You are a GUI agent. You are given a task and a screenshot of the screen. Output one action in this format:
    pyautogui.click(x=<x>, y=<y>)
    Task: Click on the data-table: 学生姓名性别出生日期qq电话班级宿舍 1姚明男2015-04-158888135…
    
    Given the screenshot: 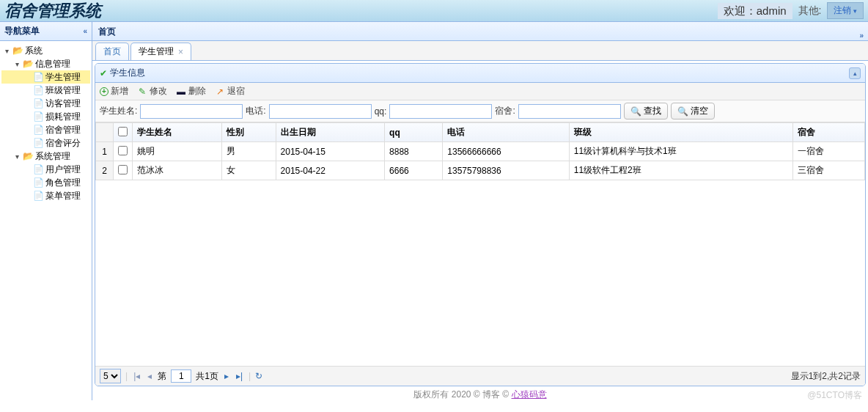 What is the action you would take?
    pyautogui.click(x=480, y=151)
    